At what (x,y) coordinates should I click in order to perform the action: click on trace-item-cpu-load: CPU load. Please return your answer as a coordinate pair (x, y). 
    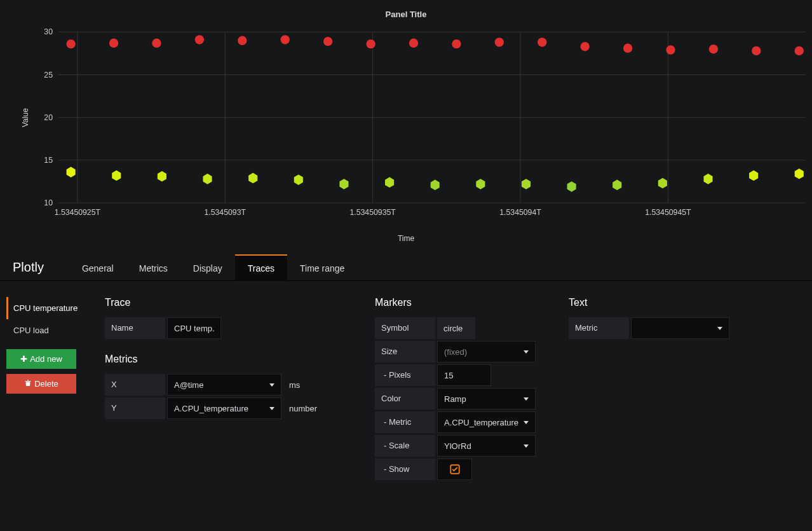
    Looking at the image, I should click on (48, 331).